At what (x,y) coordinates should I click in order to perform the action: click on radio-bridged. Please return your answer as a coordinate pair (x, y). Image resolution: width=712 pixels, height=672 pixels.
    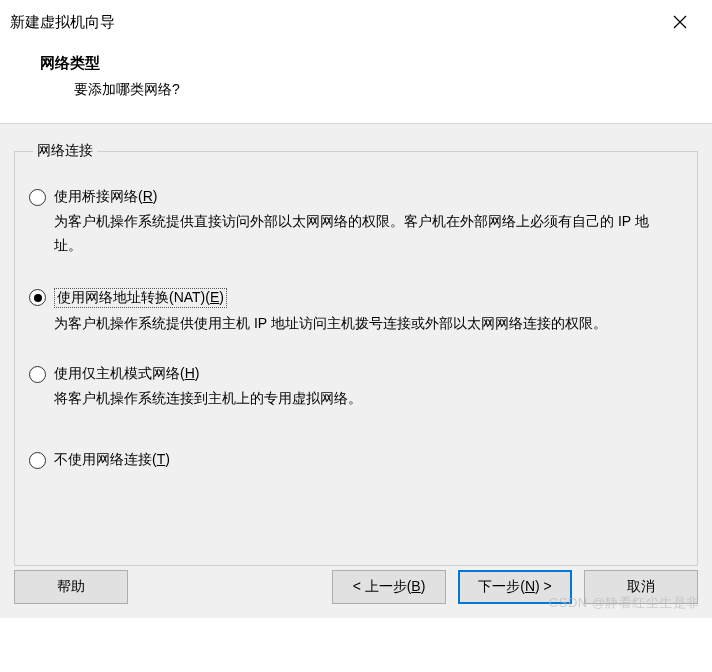
    Looking at the image, I should click on (38, 198).